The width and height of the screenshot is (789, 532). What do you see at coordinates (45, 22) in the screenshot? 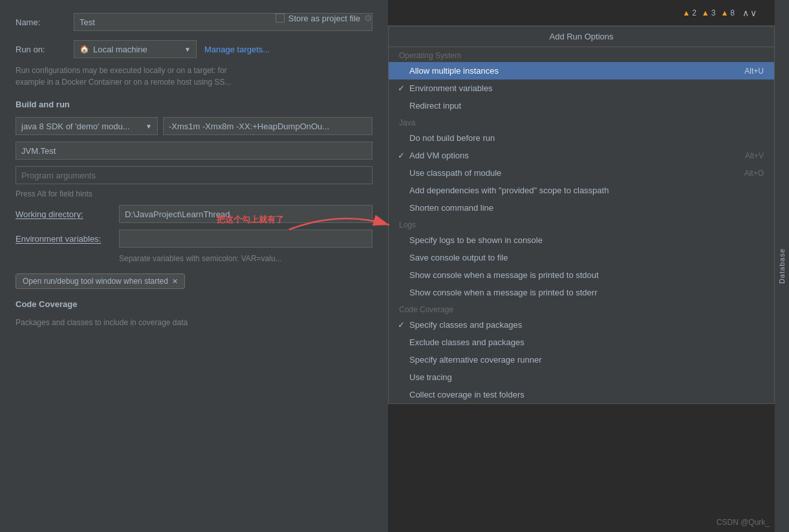
I see `name-label: Name:` at bounding box center [45, 22].